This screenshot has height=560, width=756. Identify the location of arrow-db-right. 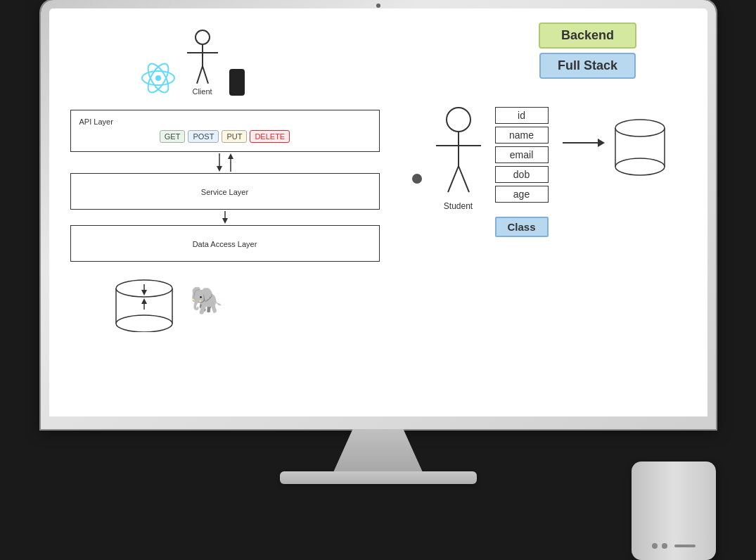
(584, 143).